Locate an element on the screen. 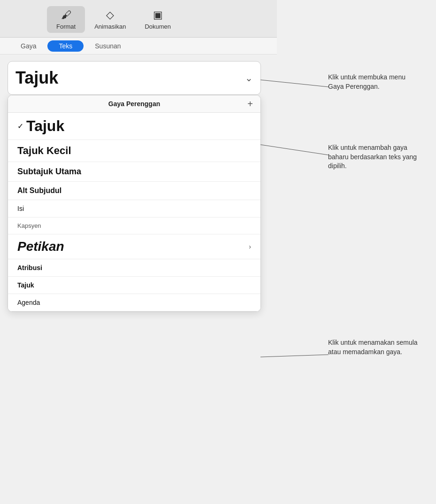 Image resolution: width=436 pixels, height=504 pixels. submenu-arrow-icon: › is located at coordinates (250, 247).